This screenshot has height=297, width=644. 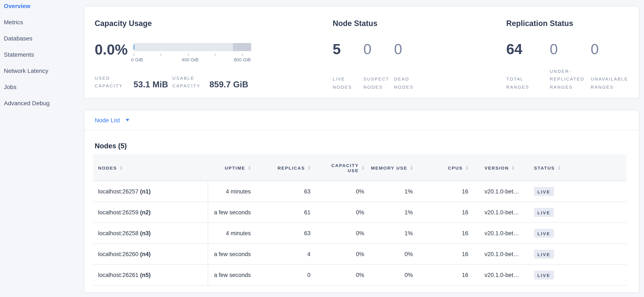 What do you see at coordinates (137, 60) in the screenshot?
I see `gauge-axis-label: 0 GiB` at bounding box center [137, 60].